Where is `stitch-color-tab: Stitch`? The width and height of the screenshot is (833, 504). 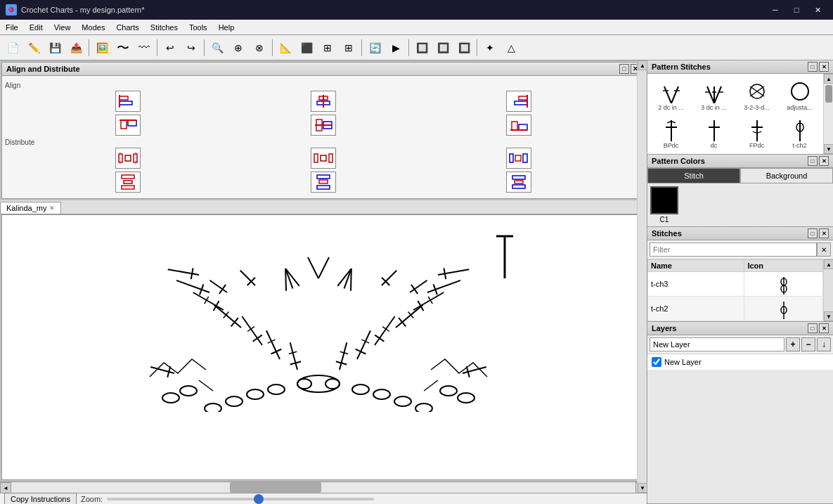 stitch-color-tab: Stitch is located at coordinates (694, 176).